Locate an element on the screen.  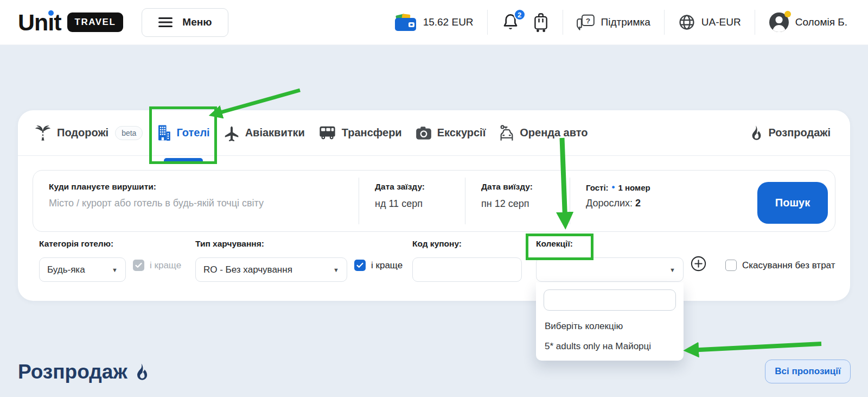
checkbox-checked-gray is located at coordinates (139, 265).